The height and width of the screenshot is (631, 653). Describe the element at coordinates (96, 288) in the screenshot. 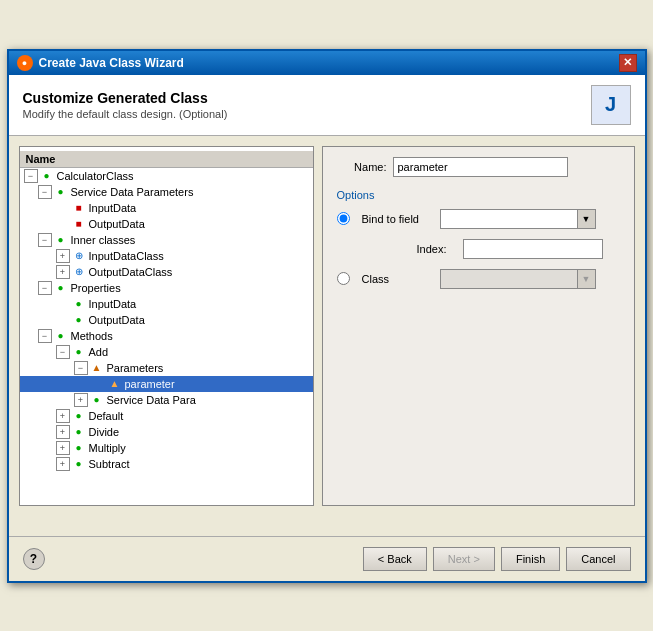

I see `node-label: Properties` at that location.